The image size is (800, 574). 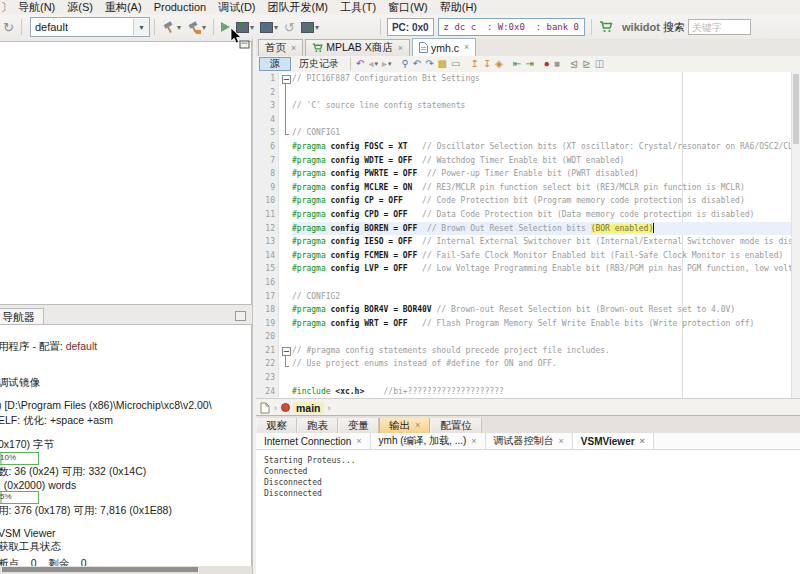 What do you see at coordinates (276, 426) in the screenshot?
I see `bottom-tab-观察: 观察` at bounding box center [276, 426].